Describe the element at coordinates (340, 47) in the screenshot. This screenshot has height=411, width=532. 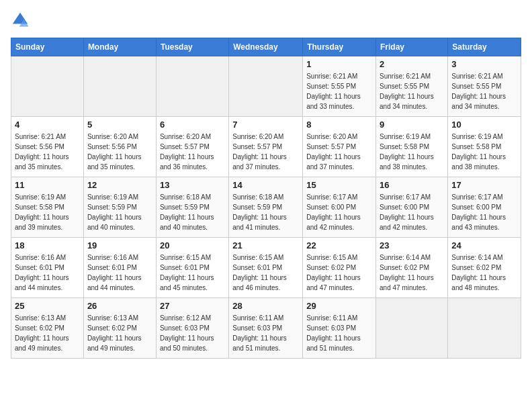
I see `column-header-thursday: Thursday` at that location.